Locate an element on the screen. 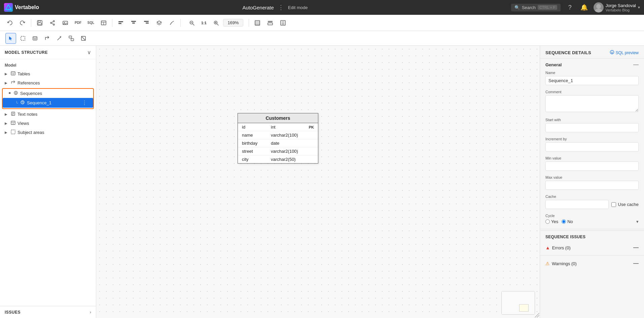 This screenshot has width=644, height=318. errors-section-header: ▲ Errors (0) — is located at coordinates (592, 248).